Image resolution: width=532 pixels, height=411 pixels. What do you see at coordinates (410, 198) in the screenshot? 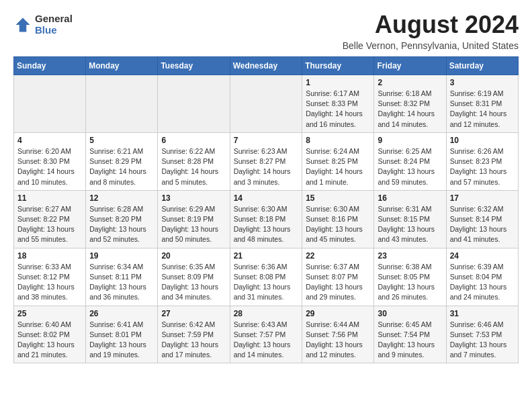
I see `day-number: 16` at bounding box center [410, 198].